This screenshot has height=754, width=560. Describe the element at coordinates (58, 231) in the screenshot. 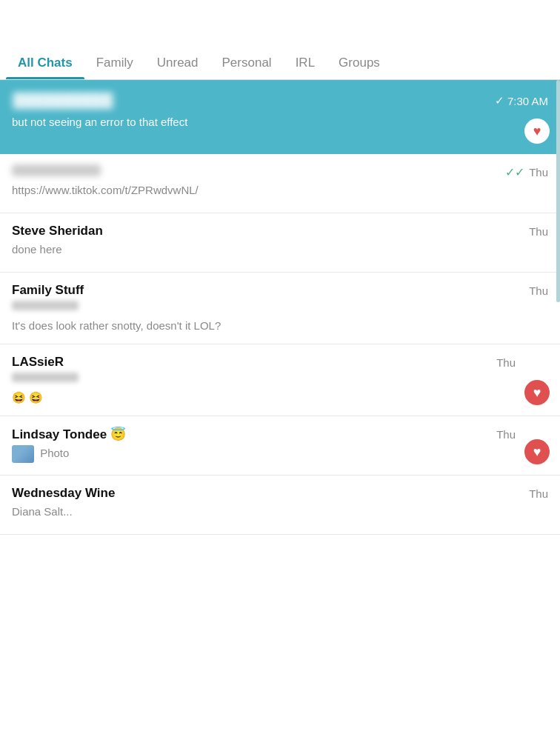

I see `chat-name: Steve Sheridan` at that location.